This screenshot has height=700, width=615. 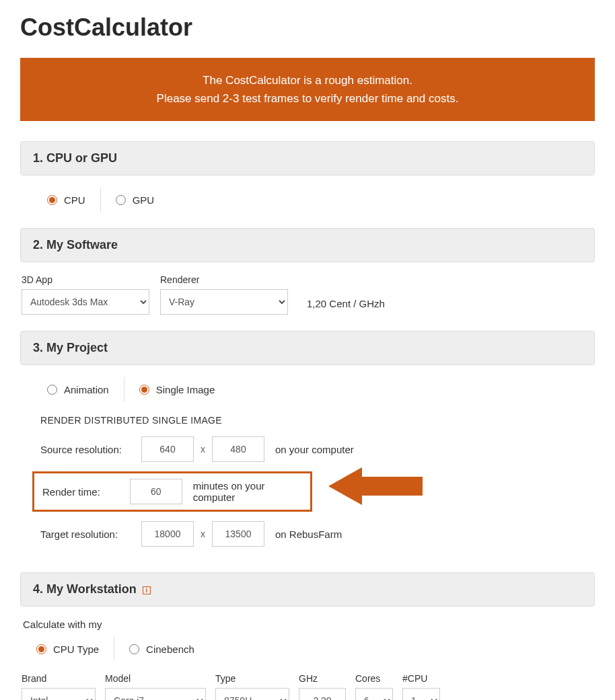 I want to click on cpu-radio-option: CPU, so click(x=66, y=200).